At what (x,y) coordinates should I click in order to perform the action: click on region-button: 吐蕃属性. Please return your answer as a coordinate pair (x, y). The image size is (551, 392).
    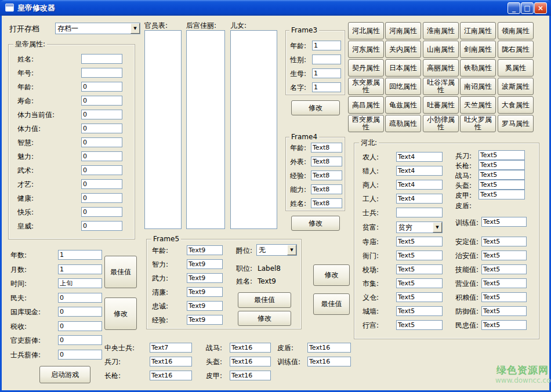
    Looking at the image, I should click on (441, 105).